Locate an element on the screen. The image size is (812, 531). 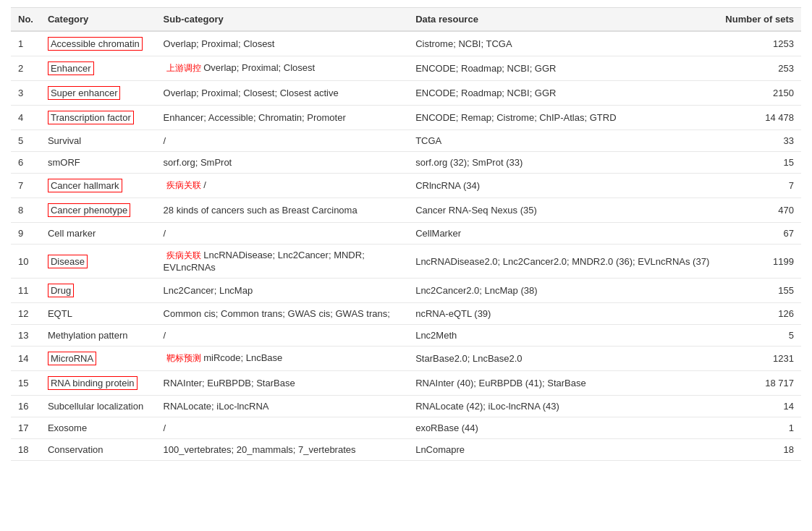
cell-sets: 1 is located at coordinates (760, 428).